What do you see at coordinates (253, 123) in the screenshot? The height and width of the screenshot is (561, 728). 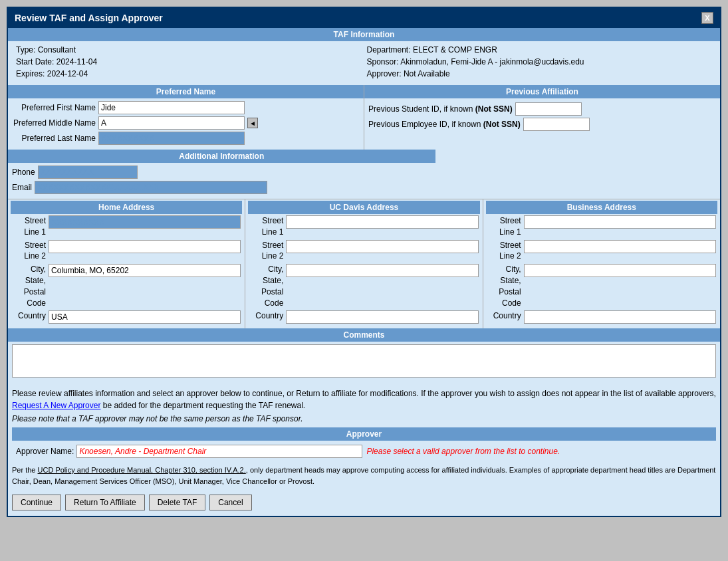 I see `collapse-button: ◄` at bounding box center [253, 123].